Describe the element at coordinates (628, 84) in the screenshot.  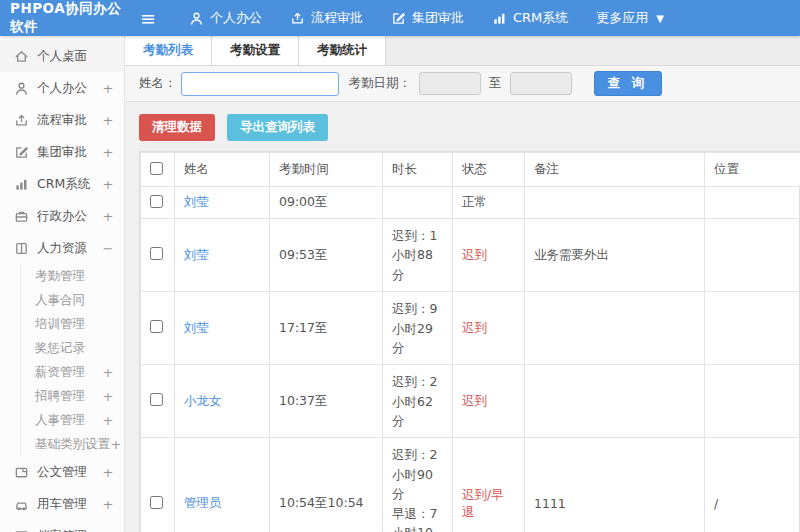
I see `search-button: 查 询` at that location.